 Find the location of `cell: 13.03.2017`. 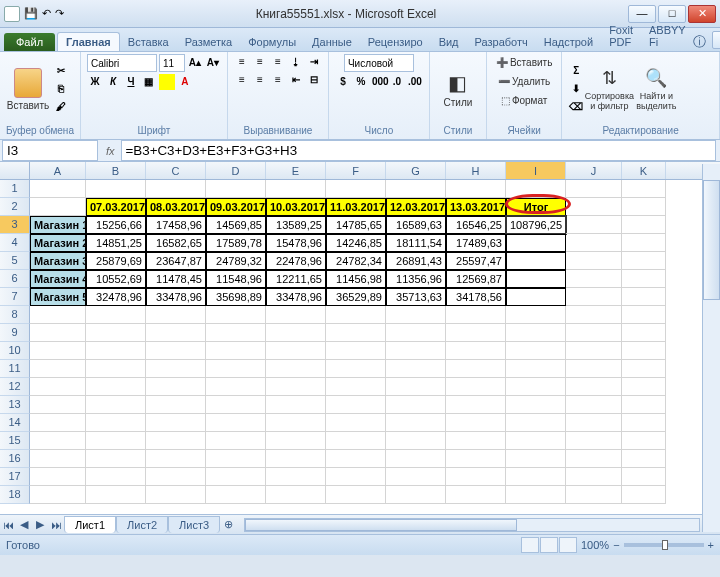

cell: 13.03.2017 is located at coordinates (476, 207).